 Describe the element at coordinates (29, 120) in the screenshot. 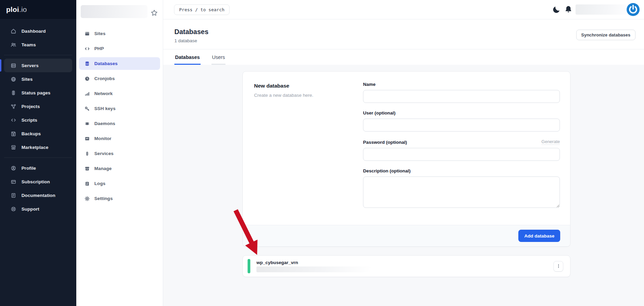

I see `sidebar-item-label: Scripts` at that location.